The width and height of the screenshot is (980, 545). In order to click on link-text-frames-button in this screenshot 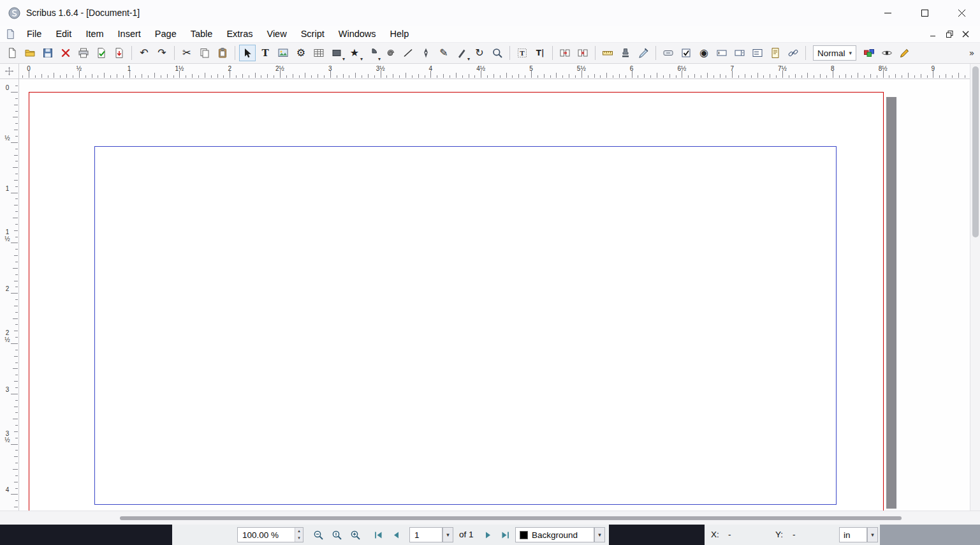, I will do `click(565, 53)`.